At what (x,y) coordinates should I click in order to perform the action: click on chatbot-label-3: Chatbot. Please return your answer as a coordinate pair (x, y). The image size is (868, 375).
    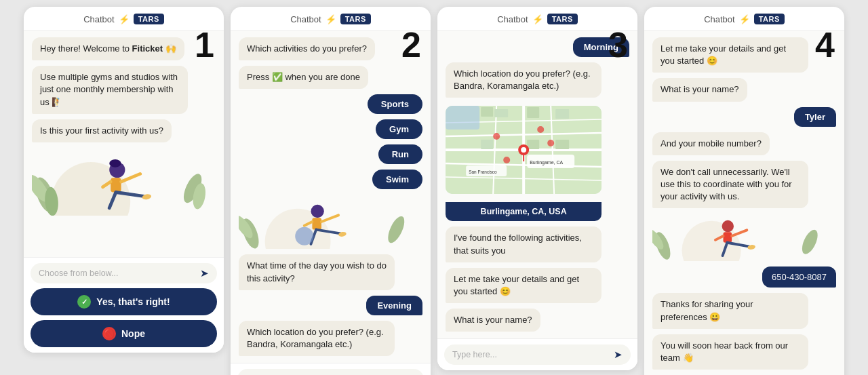
    Looking at the image, I should click on (513, 19).